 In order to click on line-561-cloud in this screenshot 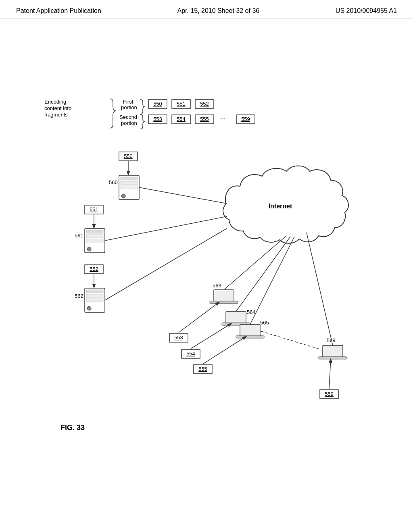, I will do `click(166, 229)`.